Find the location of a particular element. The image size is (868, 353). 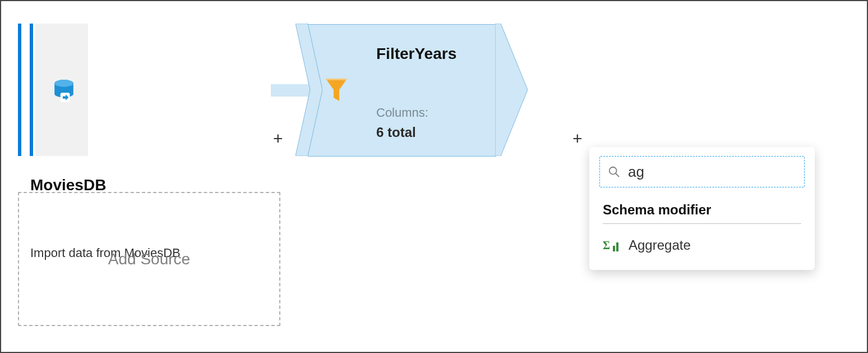

filter-node-filteryears: FilterYears Columns: 6 total is located at coordinates (408, 90).